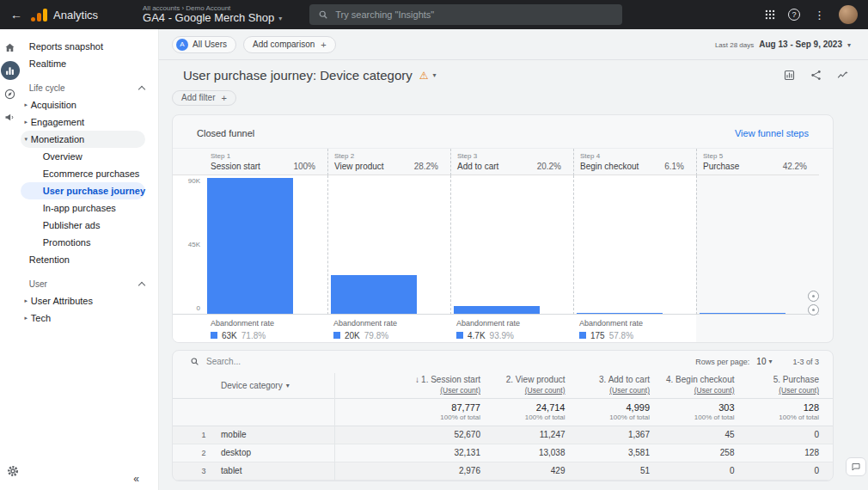 Image resolution: width=868 pixels, height=490 pixels. What do you see at coordinates (136, 479) in the screenshot?
I see `collapse-sidebar-icon: «` at bounding box center [136, 479].